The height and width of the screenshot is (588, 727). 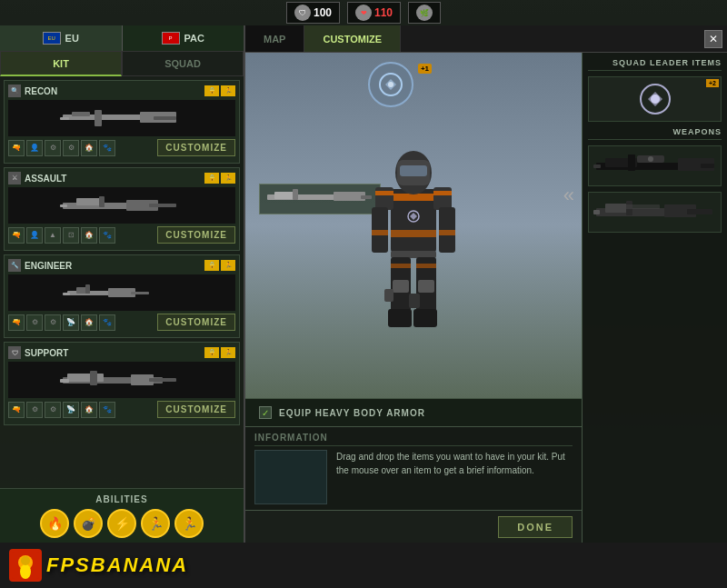 What do you see at coordinates (53, 323) in the screenshot?
I see `eng-icon-3: ⚙` at bounding box center [53, 323].